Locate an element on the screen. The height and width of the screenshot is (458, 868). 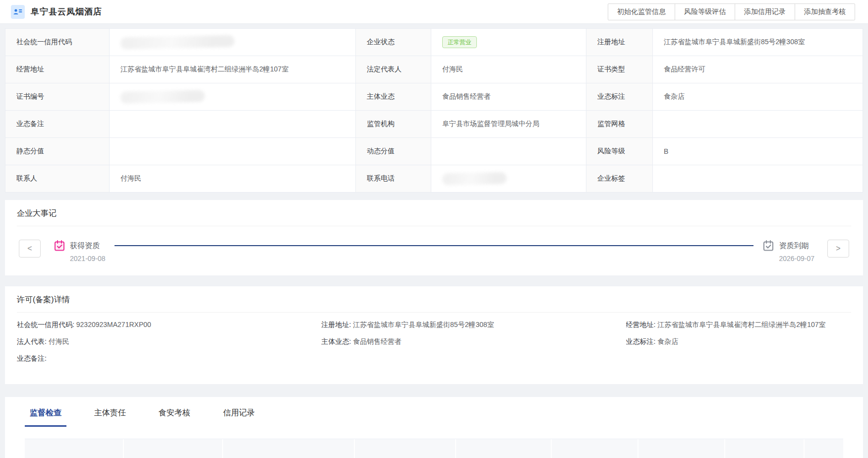
license-section-title: 许可(备案)详情 is located at coordinates (44, 300).